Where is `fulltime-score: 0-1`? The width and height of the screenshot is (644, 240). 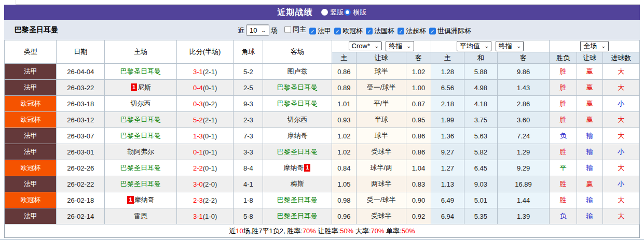
fulltime-score: 0-1 is located at coordinates (198, 152).